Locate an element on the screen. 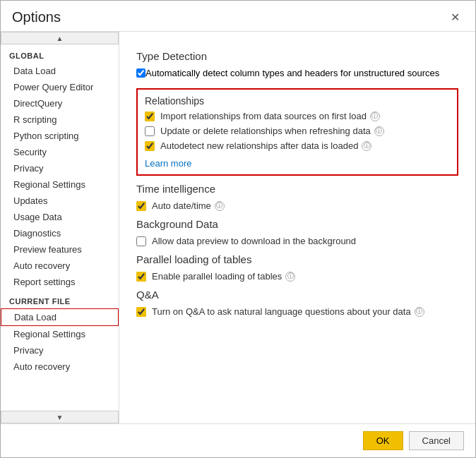 This screenshot has width=476, height=458. parallel-loading-info-icon: ⓘ is located at coordinates (290, 277).